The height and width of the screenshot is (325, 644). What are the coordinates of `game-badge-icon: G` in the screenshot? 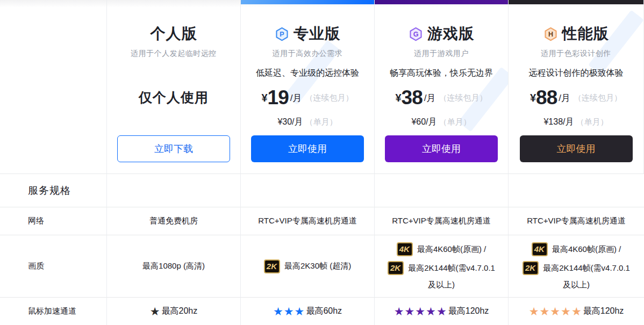 It's located at (416, 34).